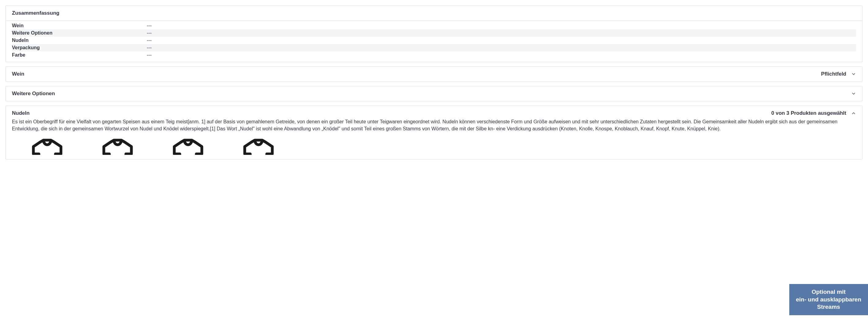 Image resolution: width=868 pixels, height=325 pixels. What do you see at coordinates (434, 48) in the screenshot?
I see `summary-row: Verpackung ---` at bounding box center [434, 48].